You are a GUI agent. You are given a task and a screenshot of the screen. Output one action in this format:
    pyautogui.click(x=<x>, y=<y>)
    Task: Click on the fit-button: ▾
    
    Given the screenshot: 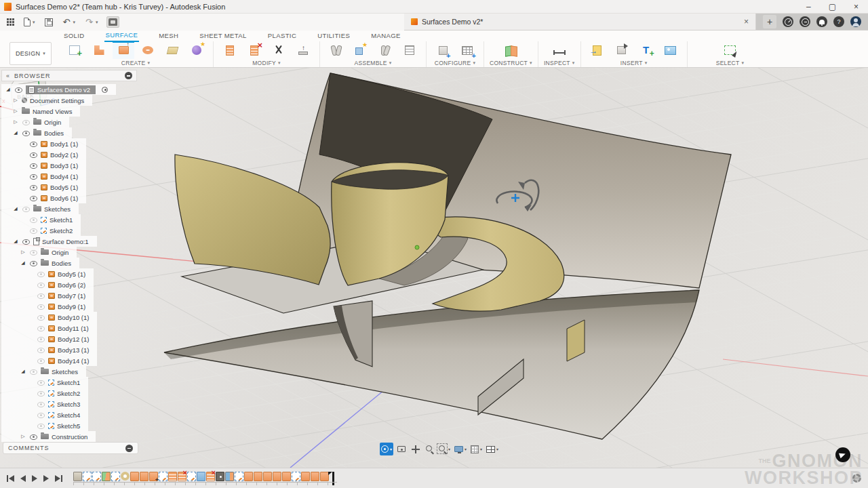 What is the action you would take?
    pyautogui.click(x=445, y=449)
    